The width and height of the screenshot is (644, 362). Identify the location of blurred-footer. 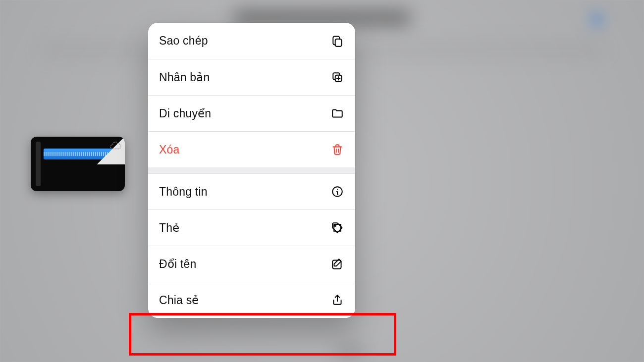
(350, 351).